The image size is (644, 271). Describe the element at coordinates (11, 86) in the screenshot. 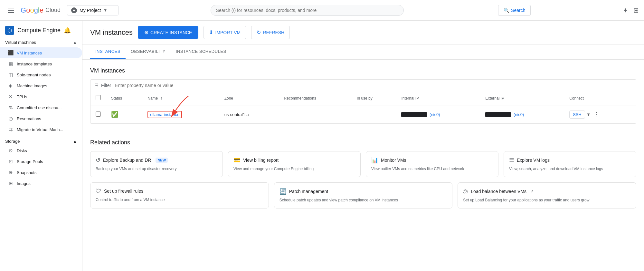

I see `machine-images-icon: ◈` at that location.